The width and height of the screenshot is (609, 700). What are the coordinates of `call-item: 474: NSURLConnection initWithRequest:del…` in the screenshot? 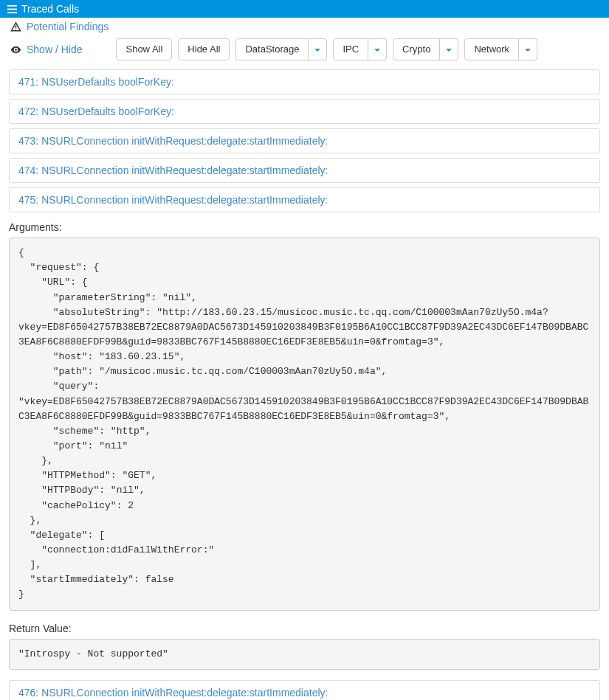 It's located at (304, 170).